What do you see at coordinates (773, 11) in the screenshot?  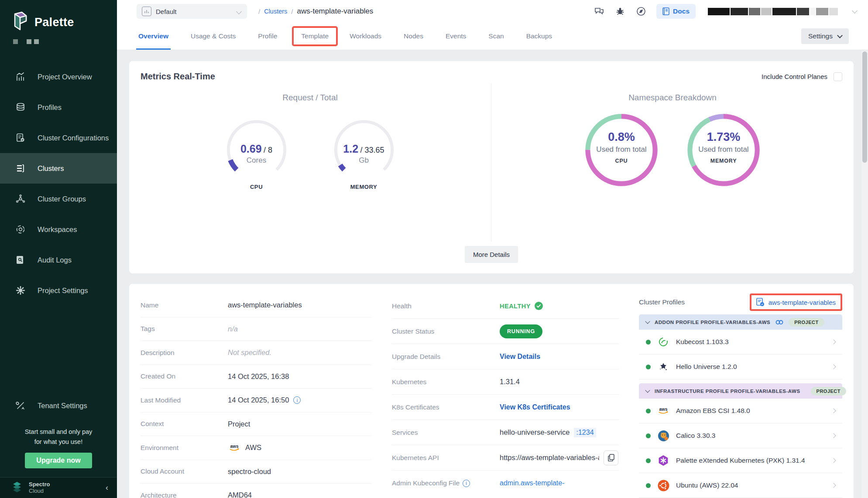 I see `user-name-redacted` at bounding box center [773, 11].